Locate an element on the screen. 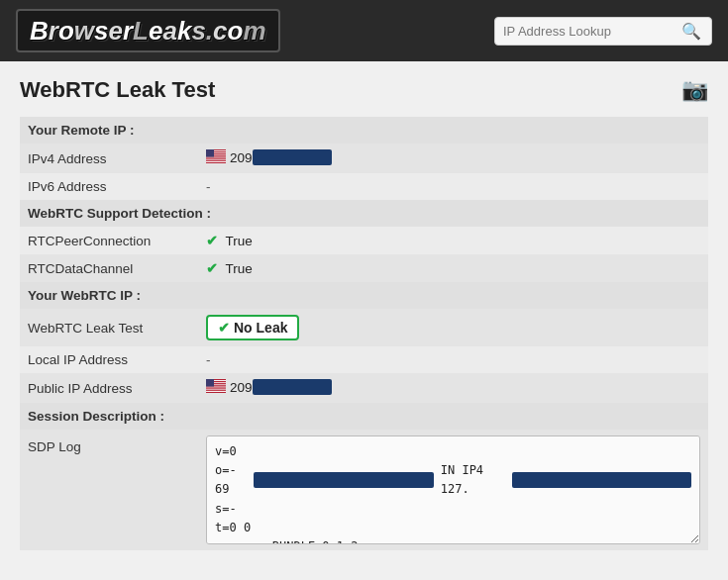 This screenshot has width=728, height=580. table-row: Local IP Address - is located at coordinates (364, 360).